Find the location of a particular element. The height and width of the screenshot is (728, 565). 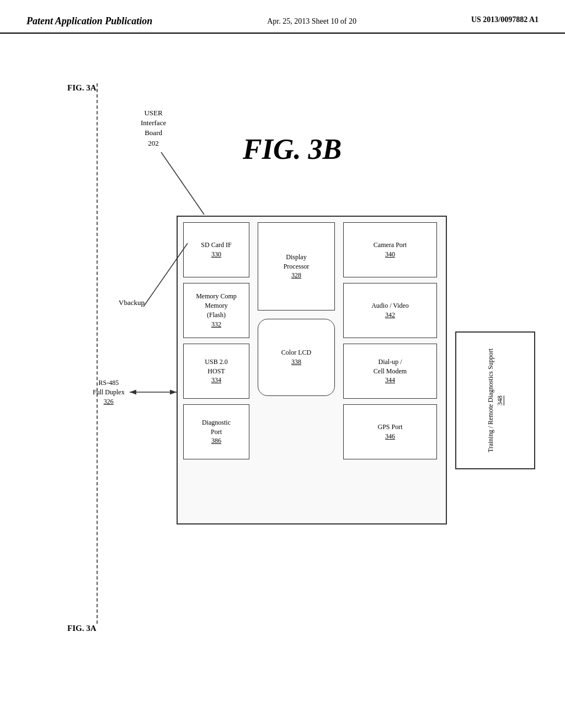

camera-num: 340 is located at coordinates (390, 255).